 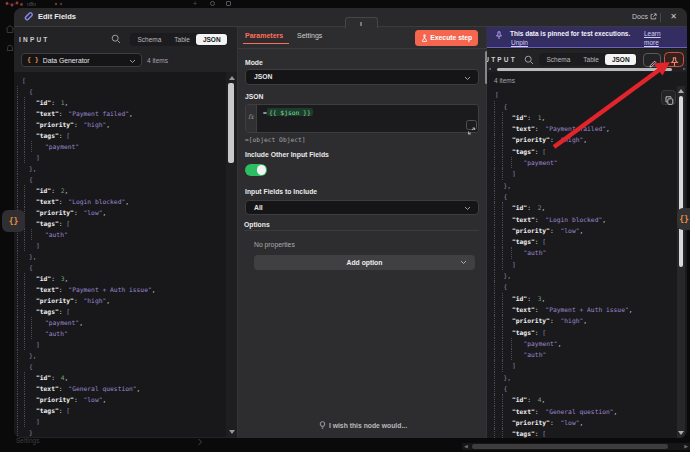 I want to click on close-button: ✕, so click(x=674, y=17).